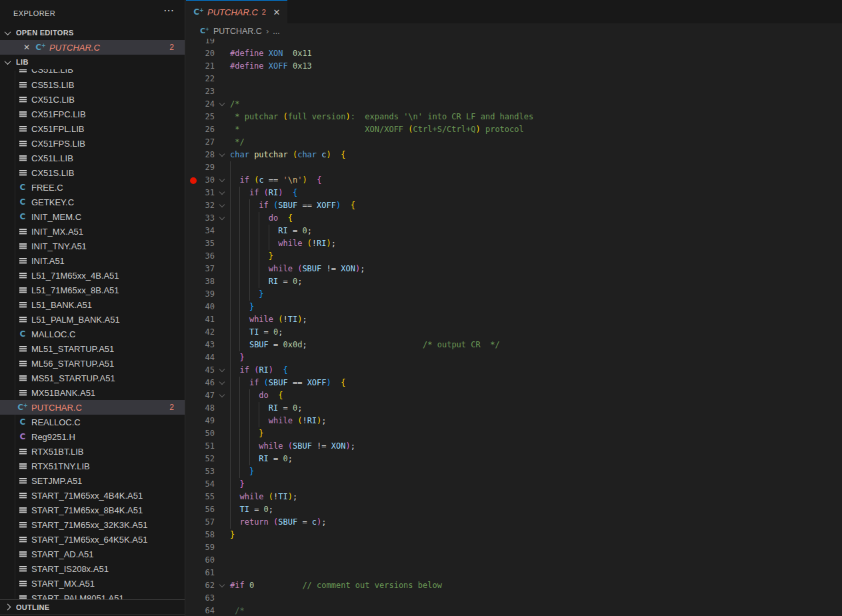  What do you see at coordinates (92, 290) in the screenshot?
I see `file-row-l51_71m65xx_8b.a51: L51_71M65xx_8B.A51` at bounding box center [92, 290].